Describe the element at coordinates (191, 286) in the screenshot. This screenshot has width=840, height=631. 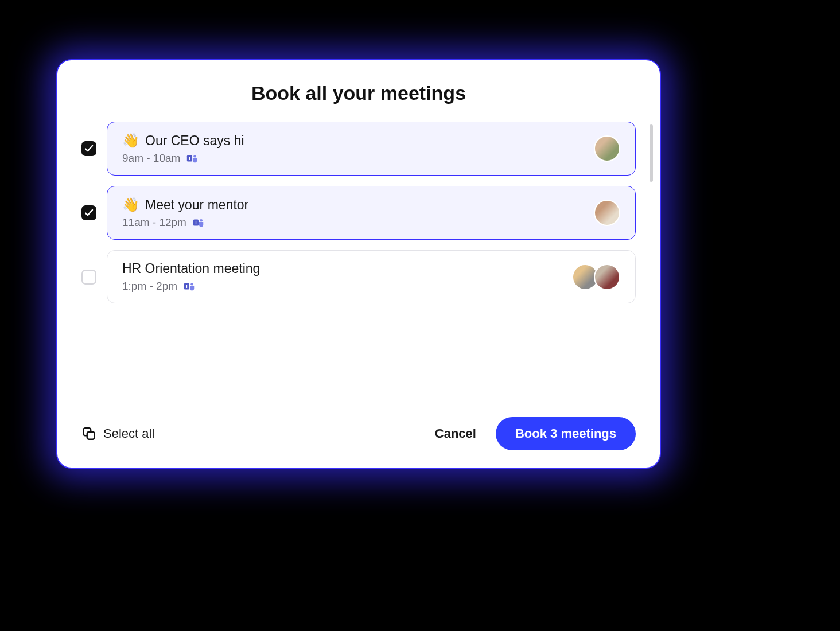
I see `meeting-time-line: 1:pm - 2pm T` at that location.